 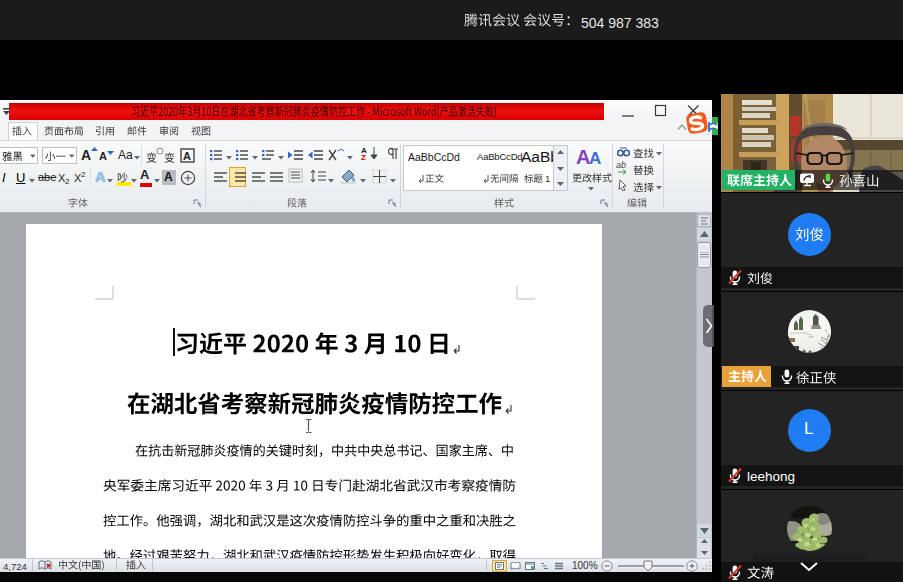 I want to click on svg-text: A, so click(x=187, y=156).